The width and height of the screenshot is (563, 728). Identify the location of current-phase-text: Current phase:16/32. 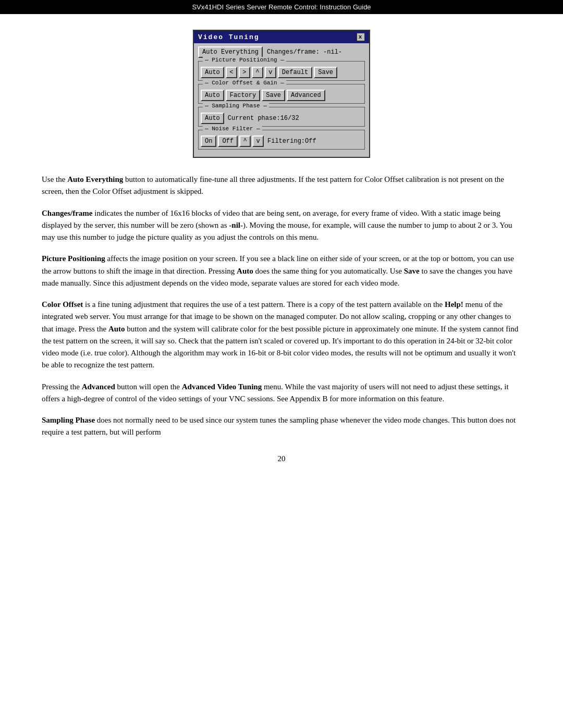
(264, 118).